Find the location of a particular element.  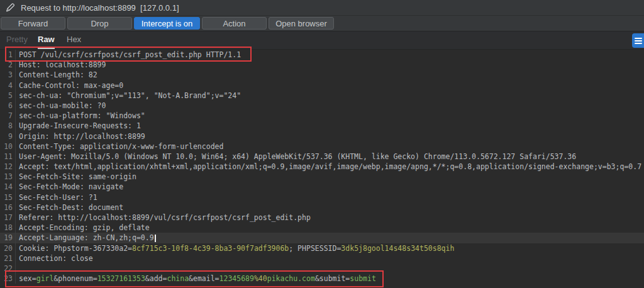

code-text: Host: localhost:8899 is located at coordinates (60, 65).